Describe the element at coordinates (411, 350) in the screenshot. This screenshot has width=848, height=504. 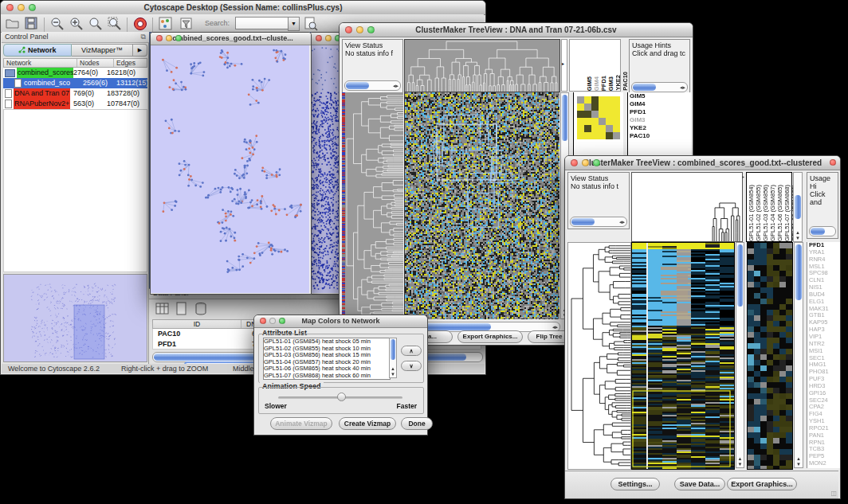
I see `move-up-button: ∧` at that location.